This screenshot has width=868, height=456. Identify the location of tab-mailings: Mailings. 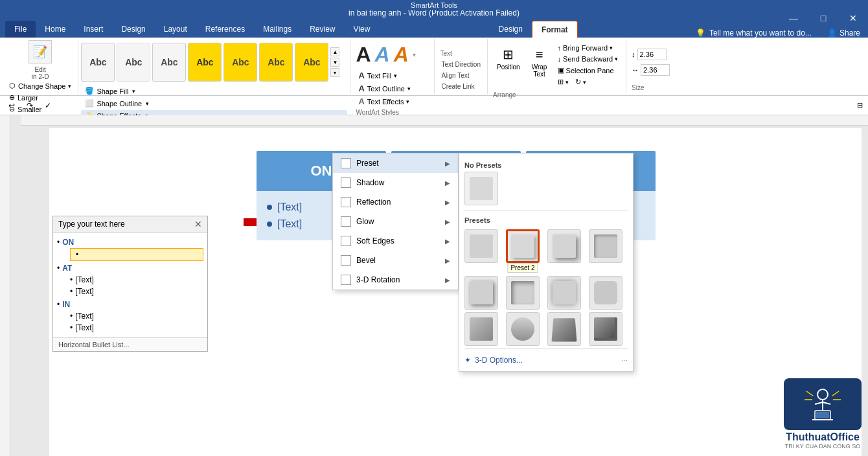
(277, 29).